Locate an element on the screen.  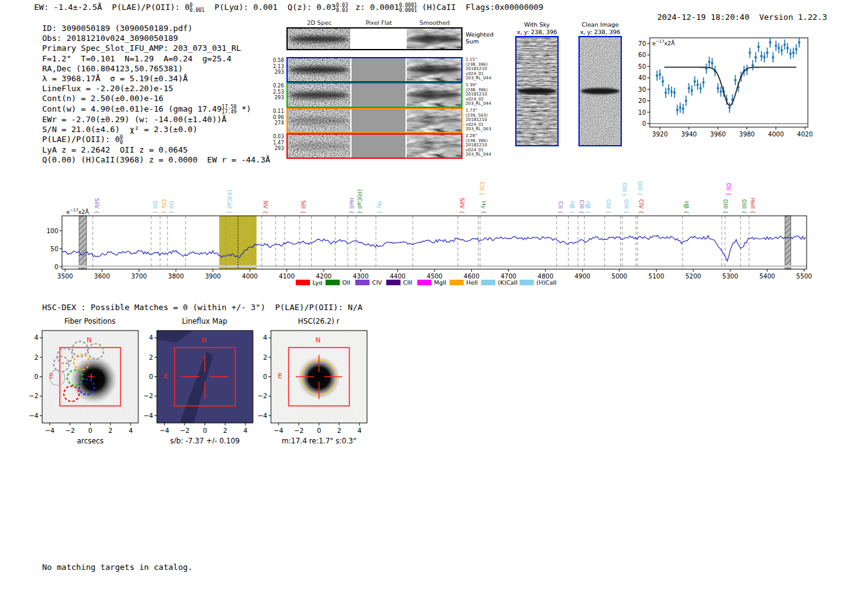
header-seg-1-supsub: 00.001 is located at coordinates (197, 8).